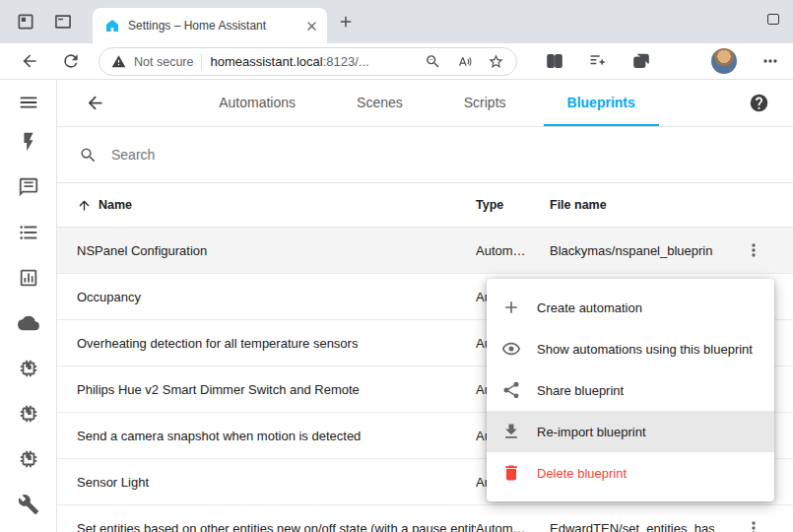 The image size is (793, 532). Describe the element at coordinates (511, 349) in the screenshot. I see `eye-icon` at that location.